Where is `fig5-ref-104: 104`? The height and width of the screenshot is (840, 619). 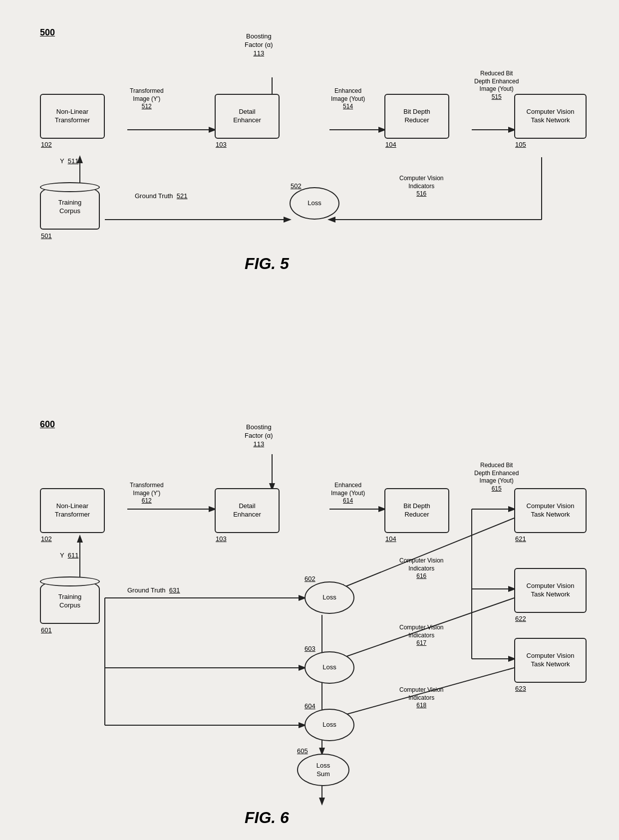
fig5-ref-104: 104 is located at coordinates (391, 145).